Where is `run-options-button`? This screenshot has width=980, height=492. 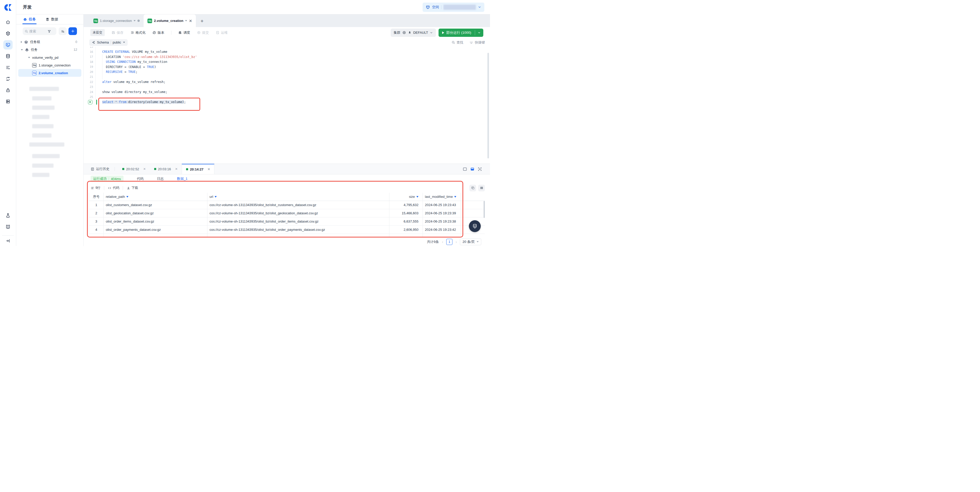
run-options-button is located at coordinates (479, 33).